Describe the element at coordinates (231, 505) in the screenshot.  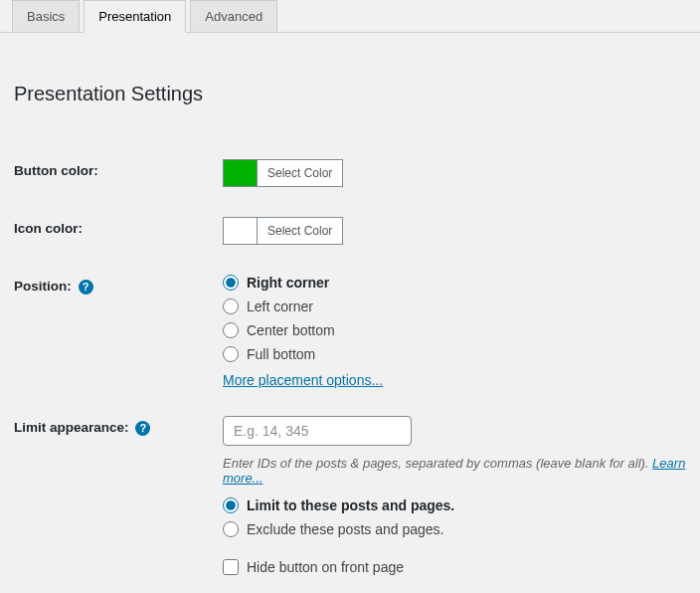
I see `limit-include-radio` at that location.